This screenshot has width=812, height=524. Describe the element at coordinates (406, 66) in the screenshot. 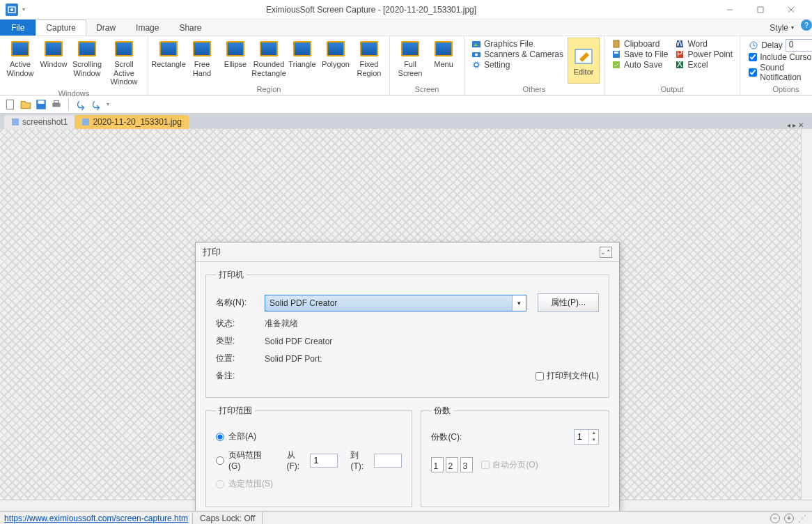

I see `ribbon: ActiveWindow Window ScrollingWindow Scro…` at that location.